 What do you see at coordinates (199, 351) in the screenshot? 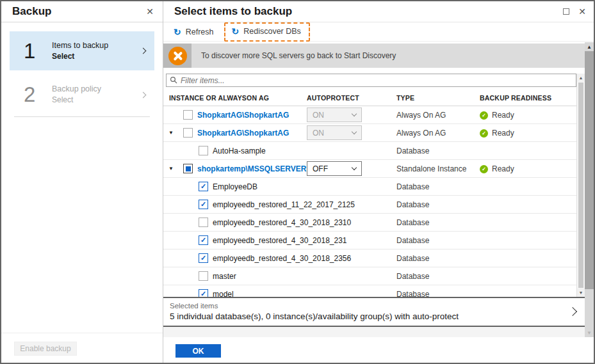
I see `ok-button: OK` at bounding box center [199, 351].